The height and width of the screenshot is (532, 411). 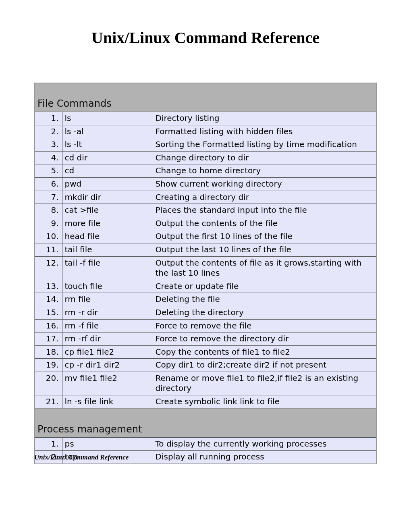 I want to click on description-cell: Places the standard input into the file, so click(x=264, y=210).